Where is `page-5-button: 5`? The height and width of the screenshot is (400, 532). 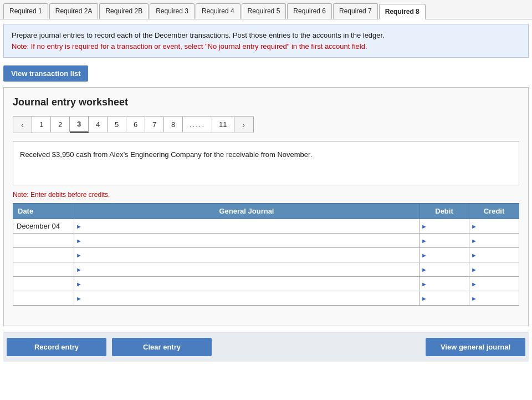 page-5-button: 5 is located at coordinates (117, 124).